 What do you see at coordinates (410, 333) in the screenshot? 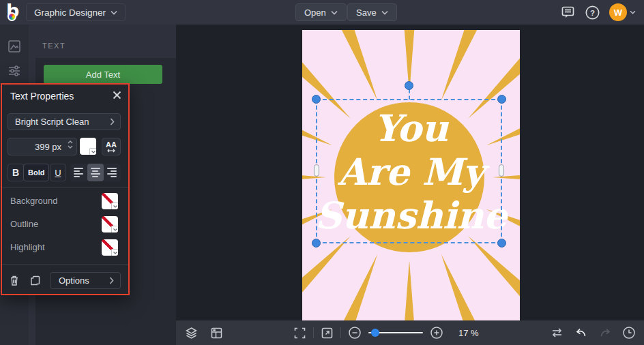
I see `canvas-toolbar: 17 %` at bounding box center [410, 333].